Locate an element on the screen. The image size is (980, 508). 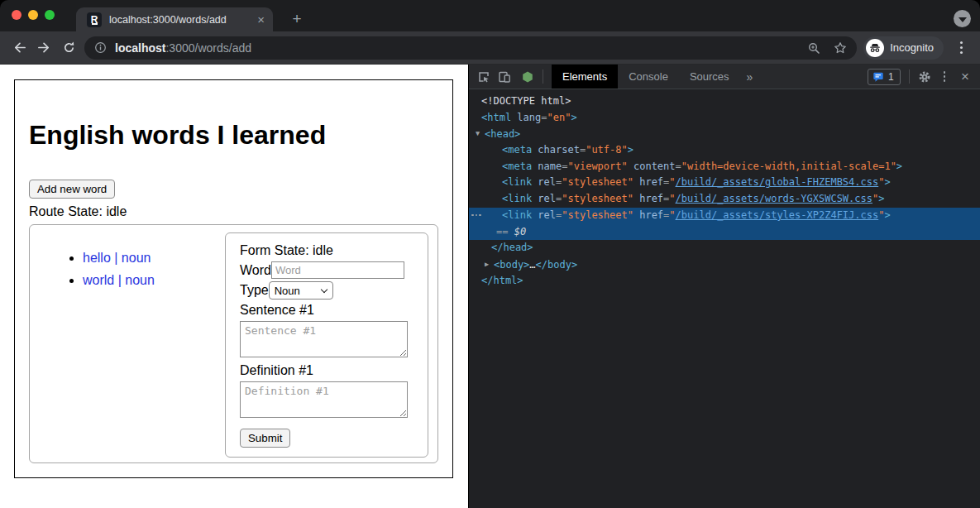
sentence-label: Sentence #1 is located at coordinates (327, 309).